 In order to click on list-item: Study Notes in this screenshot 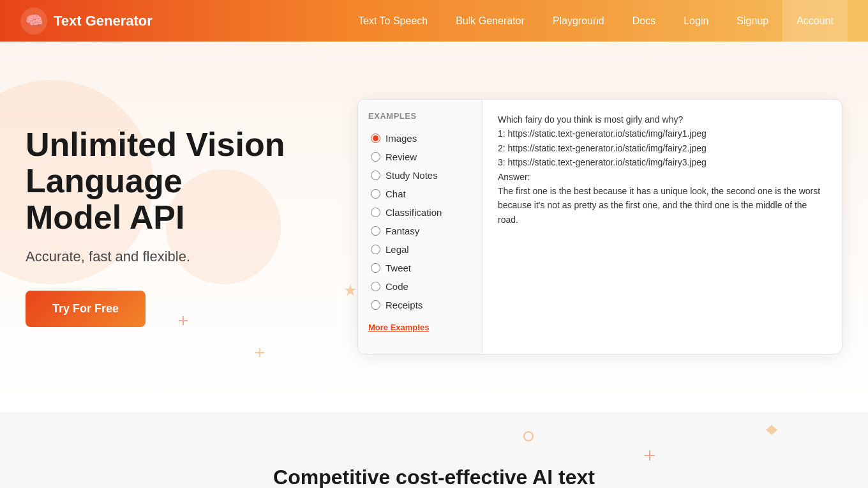, I will do `click(420, 175)`.